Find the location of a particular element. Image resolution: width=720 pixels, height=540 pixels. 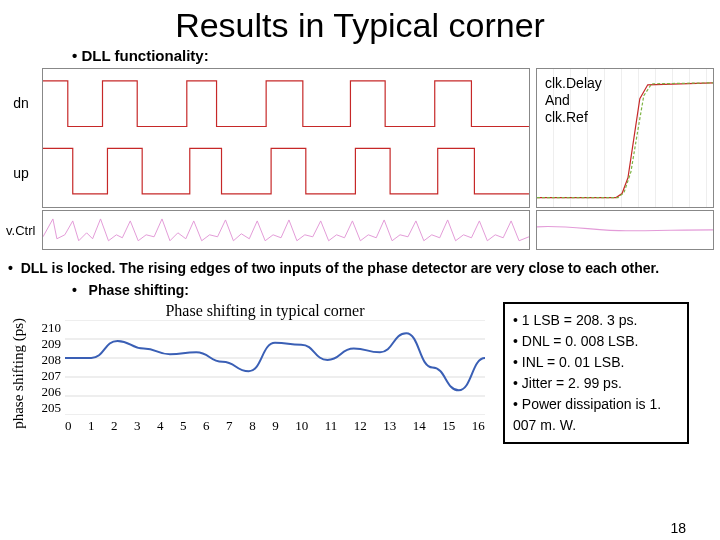

bullet-ps-text: Phase shifting: is located at coordinates (139, 290).